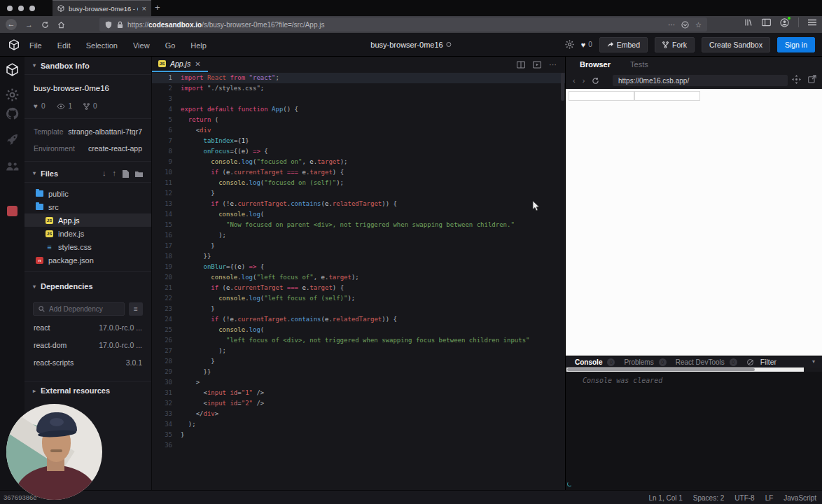 The width and height of the screenshot is (822, 504). What do you see at coordinates (358, 204) in the screenshot?
I see `code-line-13: 13 if (!e.currentTarget.contains(e.relat…` at bounding box center [358, 204].